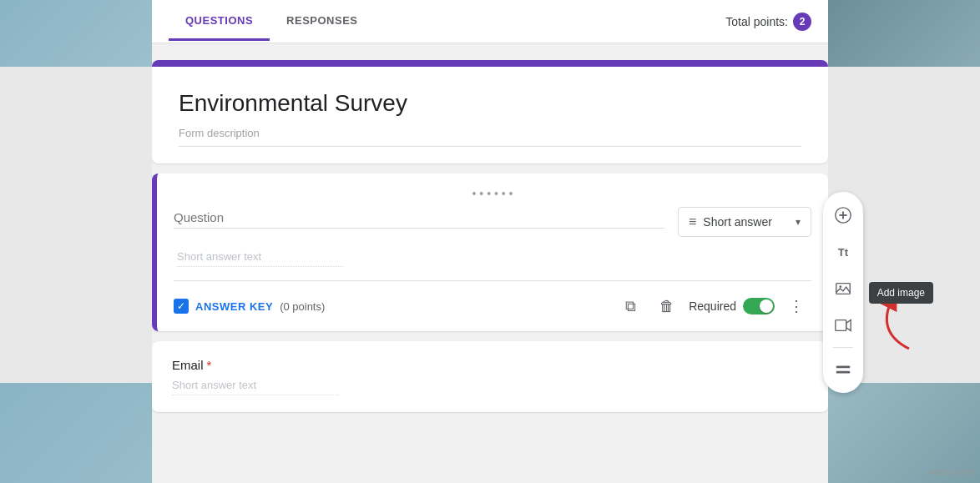  What do you see at coordinates (843, 325) in the screenshot?
I see `video-icon` at bounding box center [843, 325].